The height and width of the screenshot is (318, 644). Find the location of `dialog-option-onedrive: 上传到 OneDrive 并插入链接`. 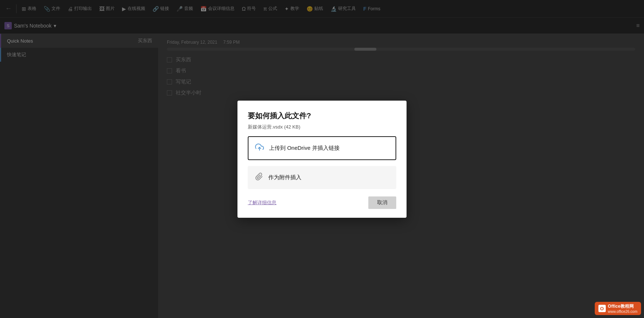

dialog-option-onedrive: 上传到 OneDrive 并插入链接 is located at coordinates (322, 148).